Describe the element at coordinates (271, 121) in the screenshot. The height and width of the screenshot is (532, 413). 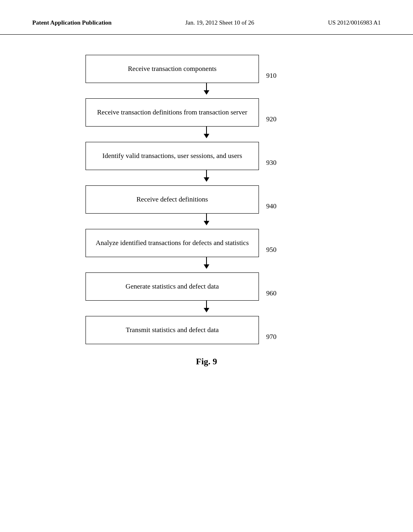
I see `step-number-920: 920` at that location.